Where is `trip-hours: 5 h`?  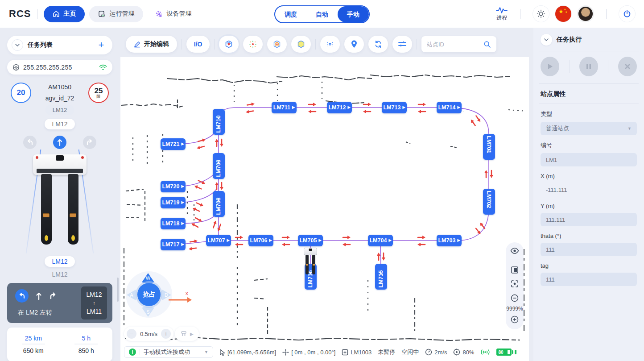
trip-hours: 5 h is located at coordinates (86, 340).